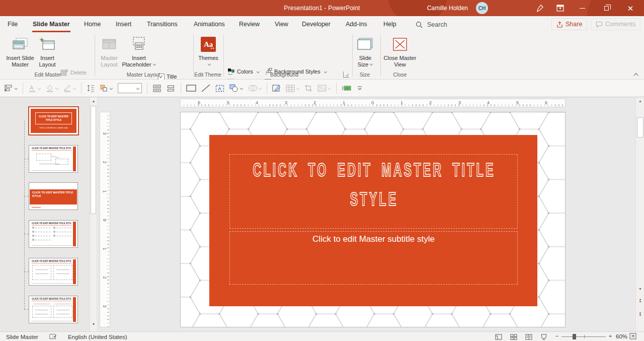 This screenshot has height=341, width=644. I want to click on master-layout-icon, so click(109, 44).